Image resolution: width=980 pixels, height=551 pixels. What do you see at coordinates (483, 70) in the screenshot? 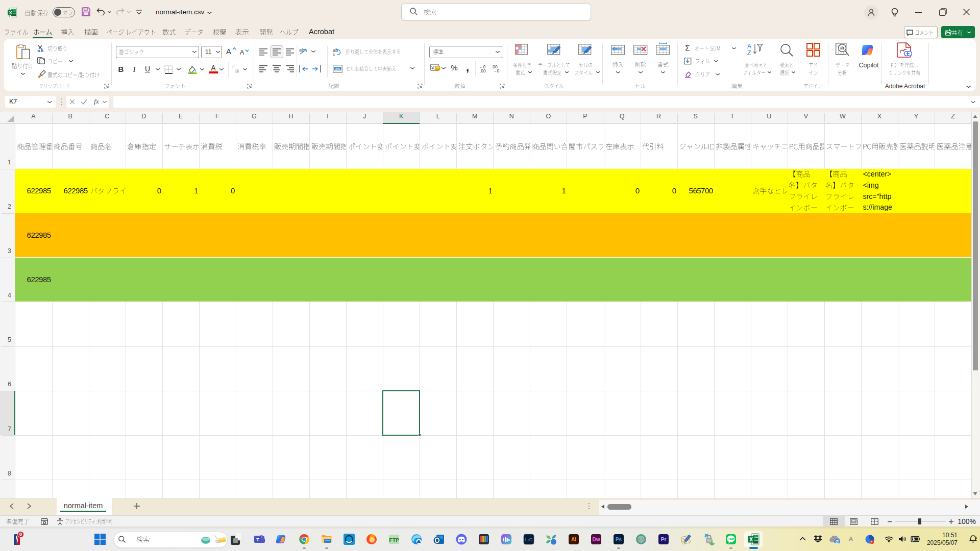
I see `svg-text: .00` at bounding box center [483, 70].